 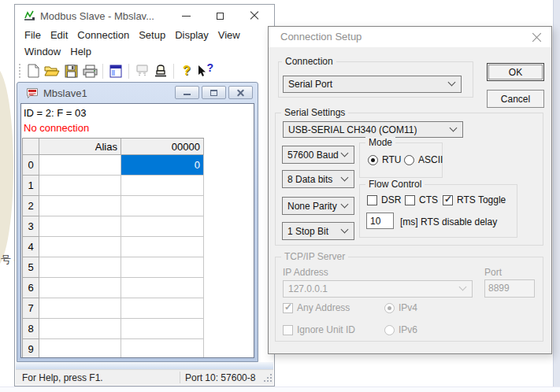 I want to click on title-bar: Modbus Slave - Mbslav..., so click(x=145, y=16).